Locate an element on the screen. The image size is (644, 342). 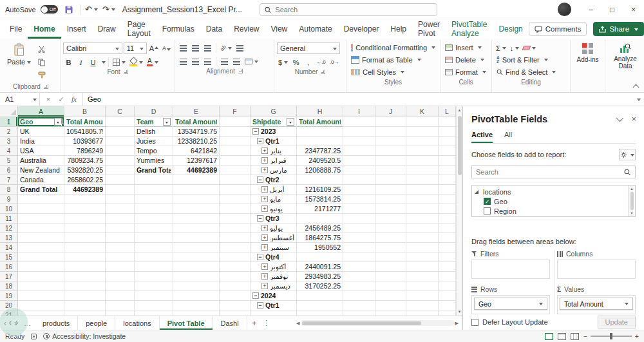
cell-D6: Grand Total is located at coordinates (154, 170).